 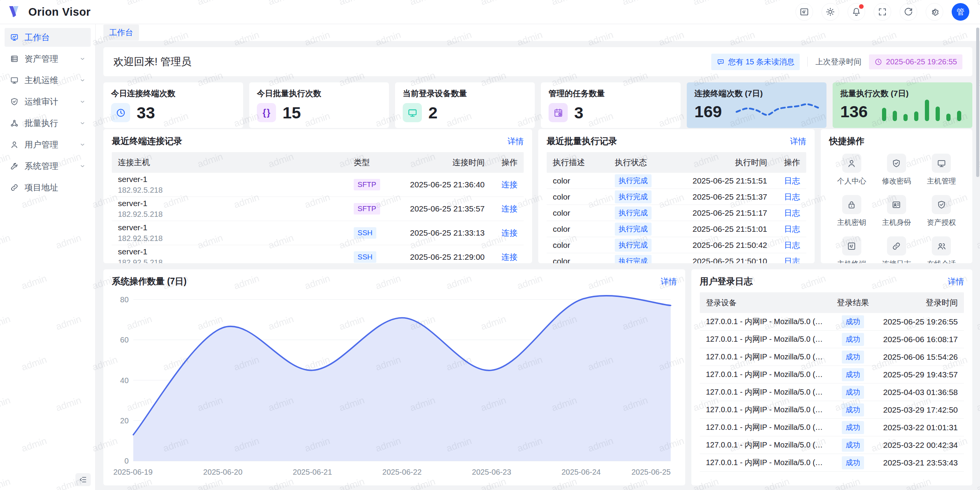 What do you see at coordinates (15, 59) in the screenshot?
I see `assets-icon` at bounding box center [15, 59].